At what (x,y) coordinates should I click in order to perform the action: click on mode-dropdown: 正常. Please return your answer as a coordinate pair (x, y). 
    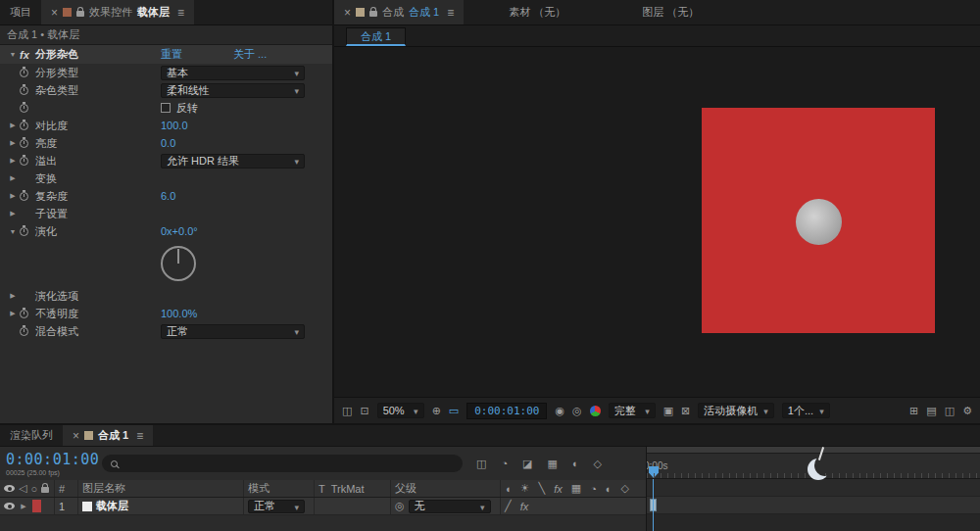
    Looking at the image, I should click on (276, 507).